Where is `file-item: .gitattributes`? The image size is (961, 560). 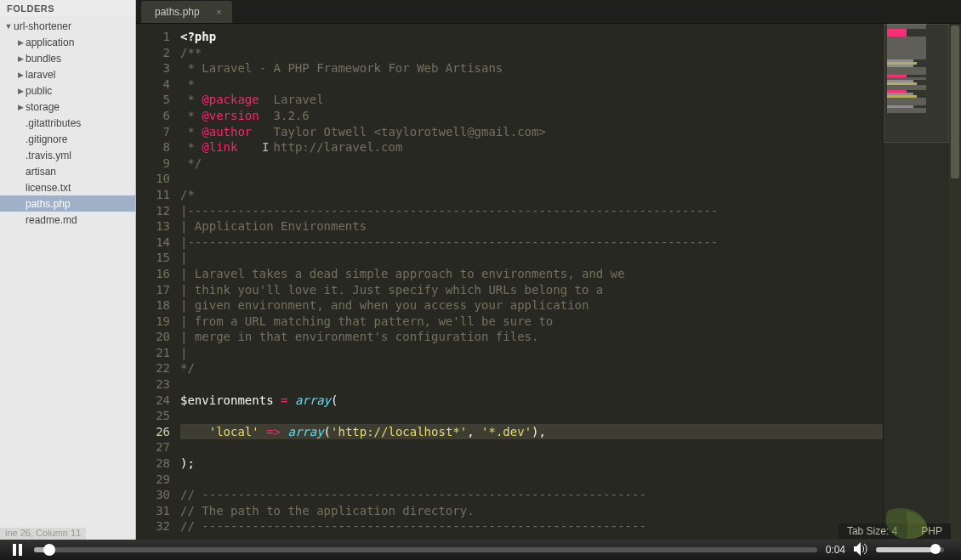
file-item: .gitattributes is located at coordinates (68, 122).